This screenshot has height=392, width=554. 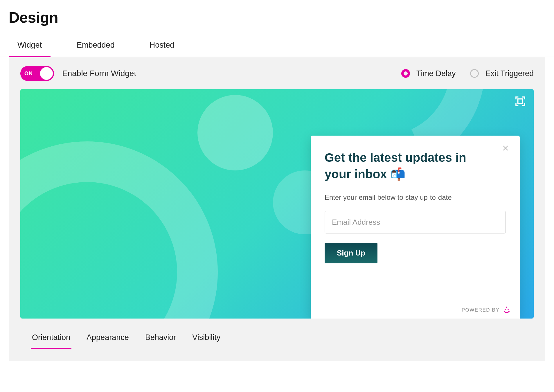 What do you see at coordinates (406, 73) in the screenshot?
I see `radio-icon-selected` at bounding box center [406, 73].